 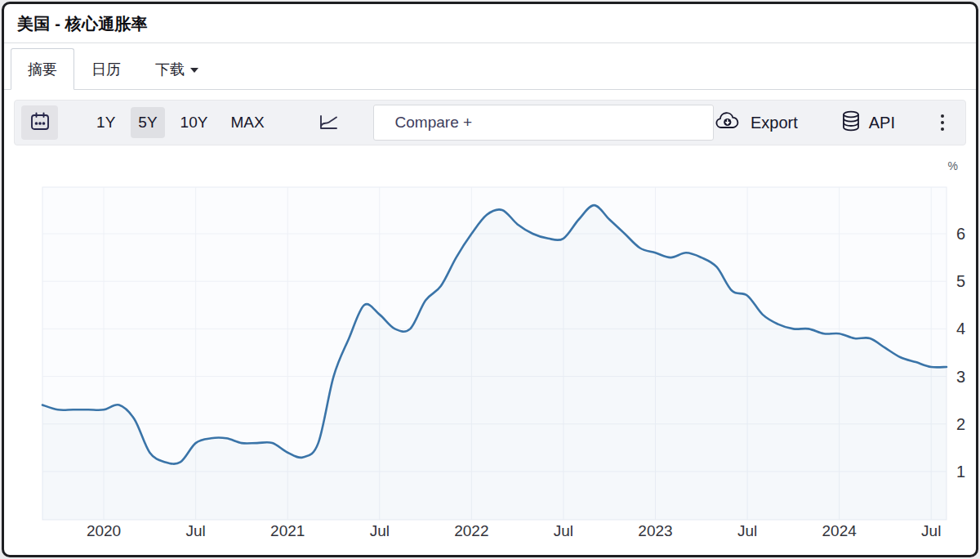 I want to click on caret-down-icon, so click(x=194, y=70).